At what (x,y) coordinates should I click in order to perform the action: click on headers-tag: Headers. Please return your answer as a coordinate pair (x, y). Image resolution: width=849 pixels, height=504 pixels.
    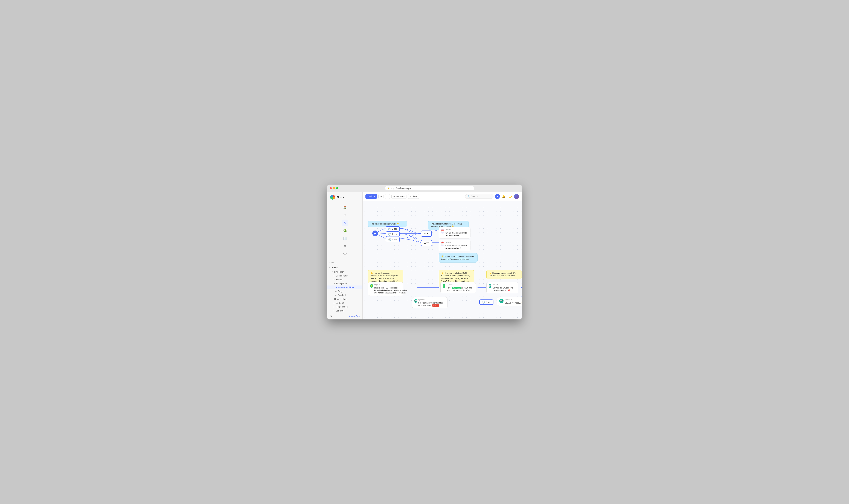
    Looking at the image, I should click on (389, 293).